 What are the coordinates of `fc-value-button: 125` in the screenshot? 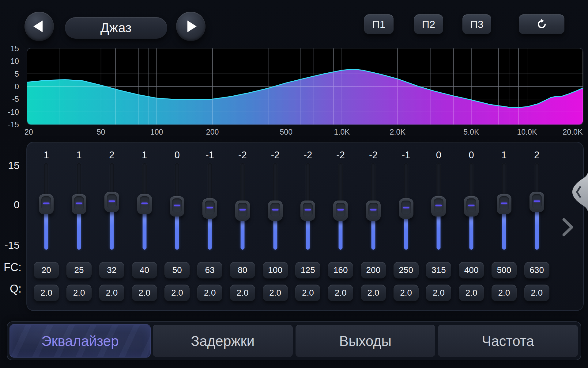 It's located at (308, 270).